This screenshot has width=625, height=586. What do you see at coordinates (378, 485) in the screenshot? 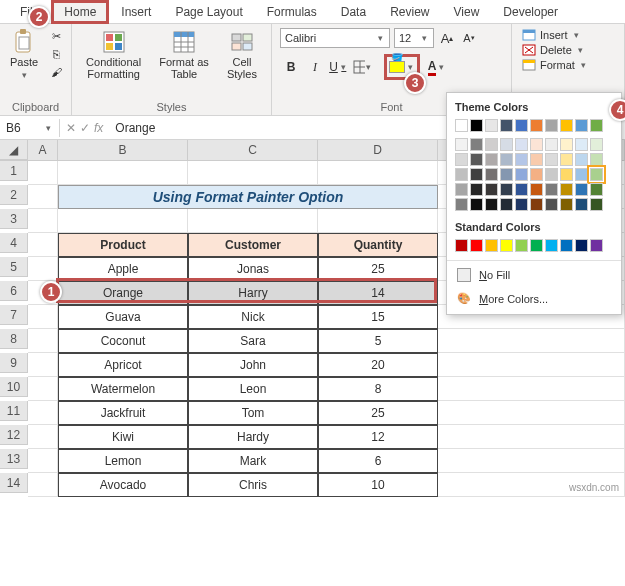
I see `cell: 10` at bounding box center [378, 485].